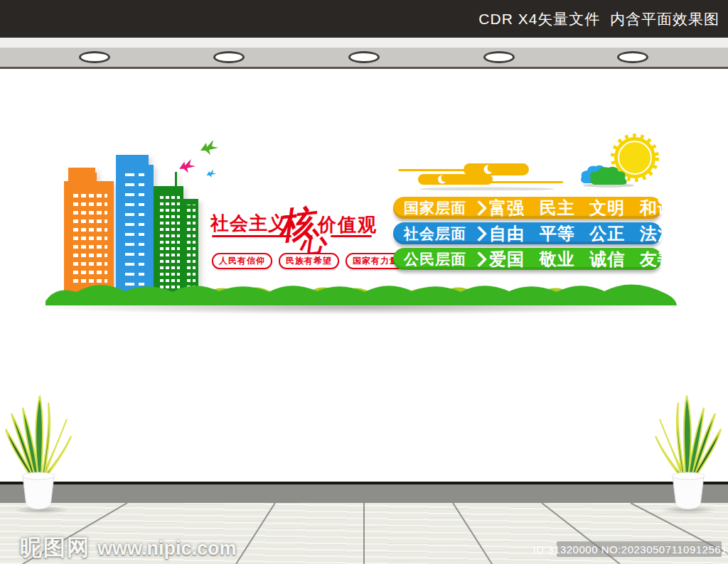 This screenshot has width=728, height=564. Describe the element at coordinates (607, 175) in the screenshot. I see `bush-clouds-icon` at that location.